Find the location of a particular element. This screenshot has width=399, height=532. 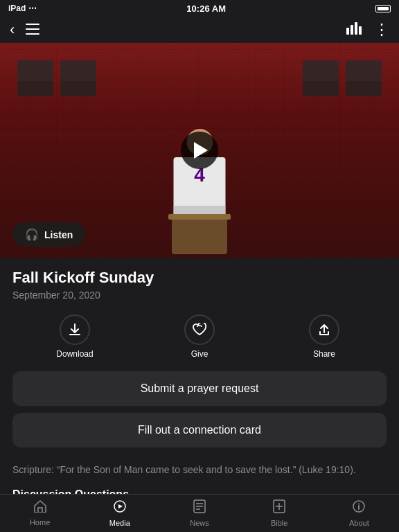

bible-tab-label: Bible is located at coordinates (279, 523).